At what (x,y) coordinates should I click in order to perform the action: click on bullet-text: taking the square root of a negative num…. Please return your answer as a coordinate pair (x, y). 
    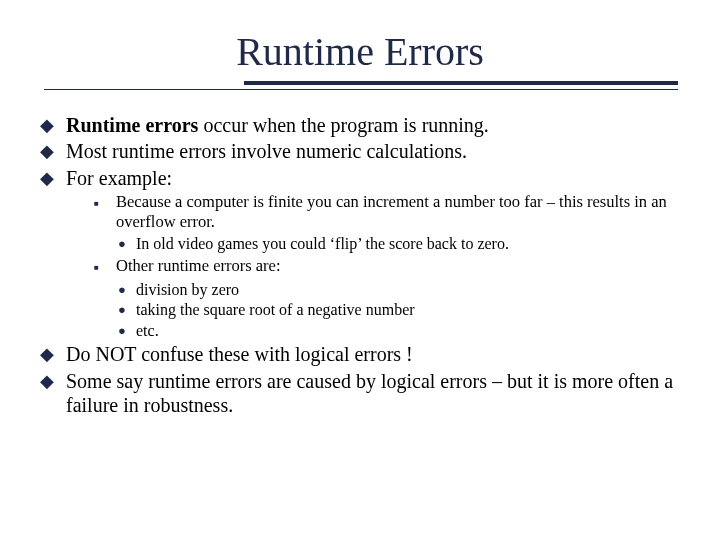
    Looking at the image, I should click on (409, 310).